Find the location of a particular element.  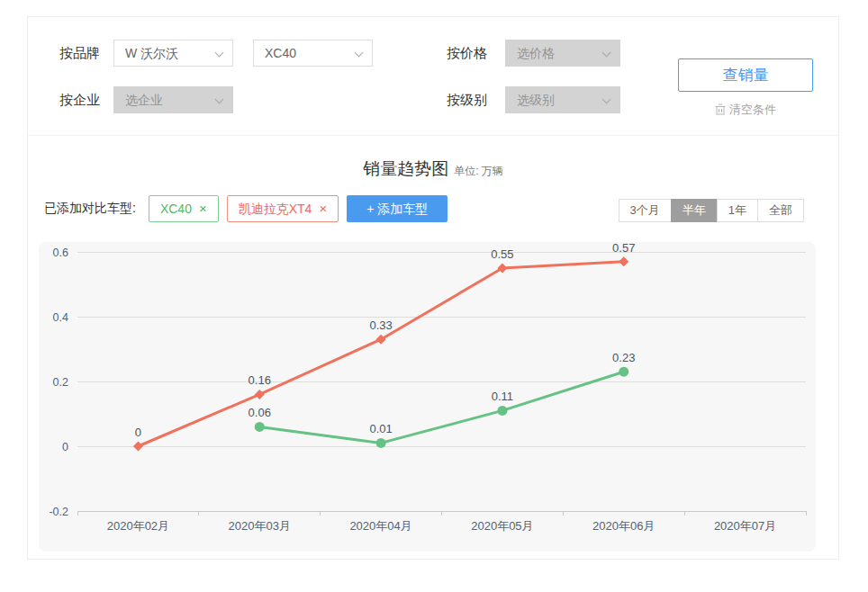

range-3months-button: 3个月 is located at coordinates (645, 211).